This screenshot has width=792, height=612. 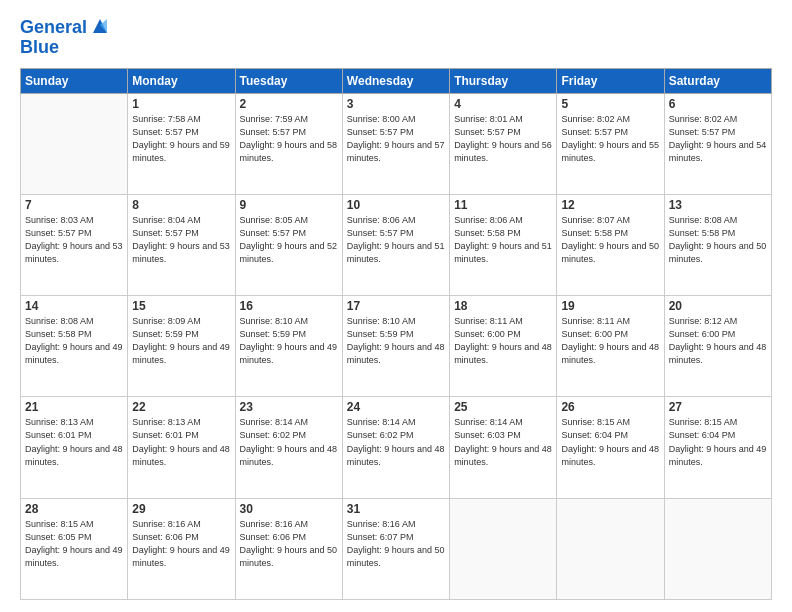 What do you see at coordinates (181, 509) in the screenshot?
I see `day-number: 29` at bounding box center [181, 509].